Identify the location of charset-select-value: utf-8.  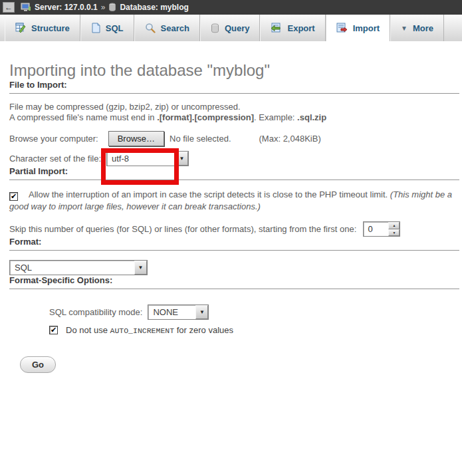
(141, 158).